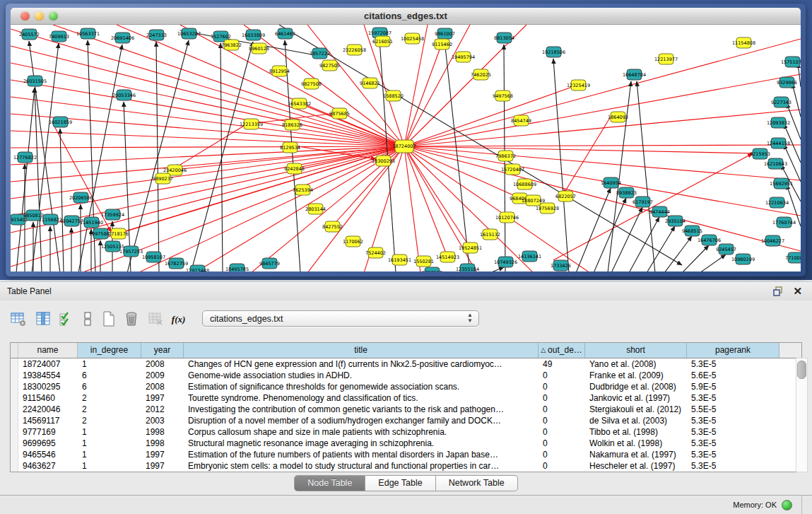 This screenshot has height=514, width=812. Describe the element at coordinates (361, 443) in the screenshot. I see `cell-title: Structural magnetic resonance image aver…` at that location.